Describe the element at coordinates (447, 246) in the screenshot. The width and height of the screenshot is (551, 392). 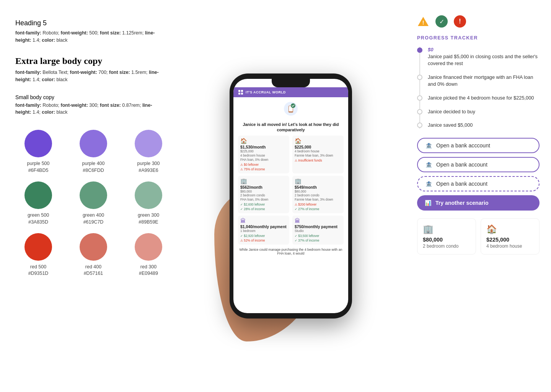
I see `condo-label: 2 bedroom condo` at that location.